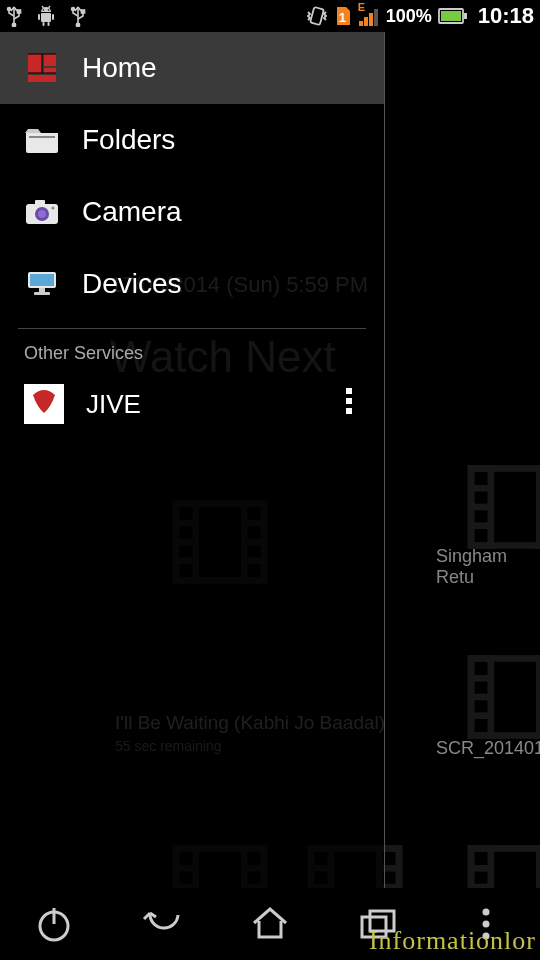 The height and width of the screenshot is (960, 540). Describe the element at coordinates (132, 284) in the screenshot. I see `nav-item-label: Devices` at that location.